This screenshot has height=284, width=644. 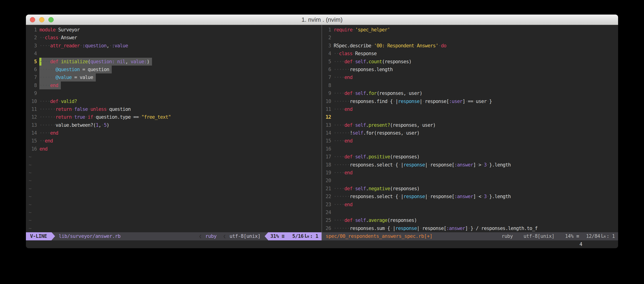 I want to click on code-text: ······responses.length, so click(x=363, y=69).